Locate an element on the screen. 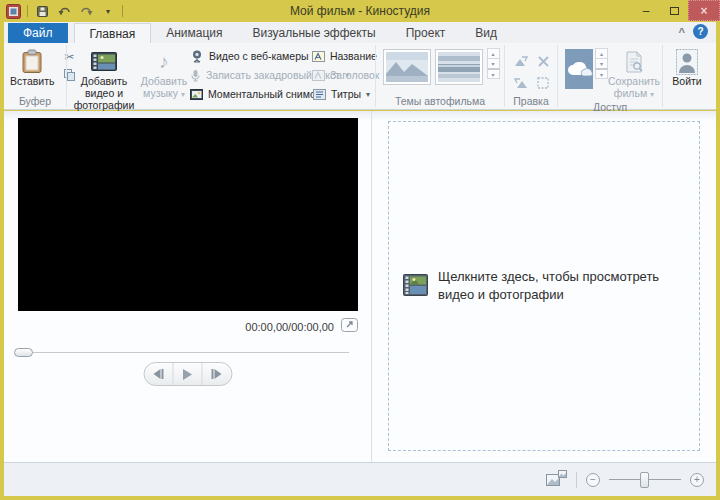 The height and width of the screenshot is (500, 720). collapse-ribbon-icon: ^ is located at coordinates (682, 32).